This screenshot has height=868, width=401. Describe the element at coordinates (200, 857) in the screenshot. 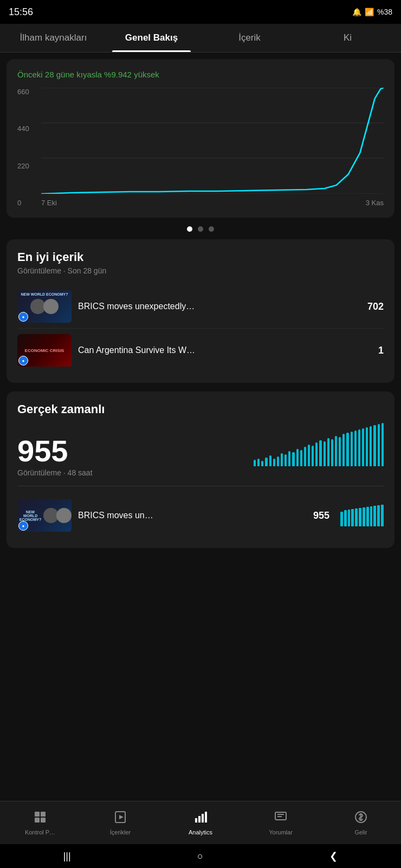

I see `home-btn: ○` at that location.